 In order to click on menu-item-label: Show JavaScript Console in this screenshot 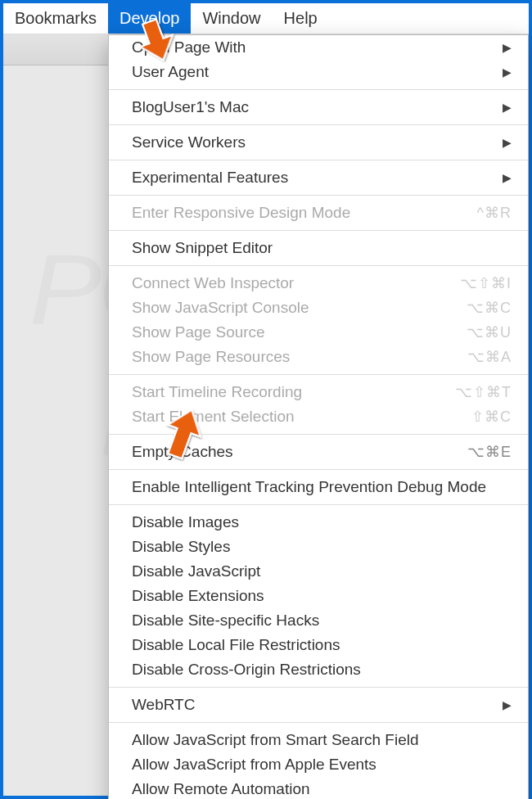, I will do `click(300, 308)`.